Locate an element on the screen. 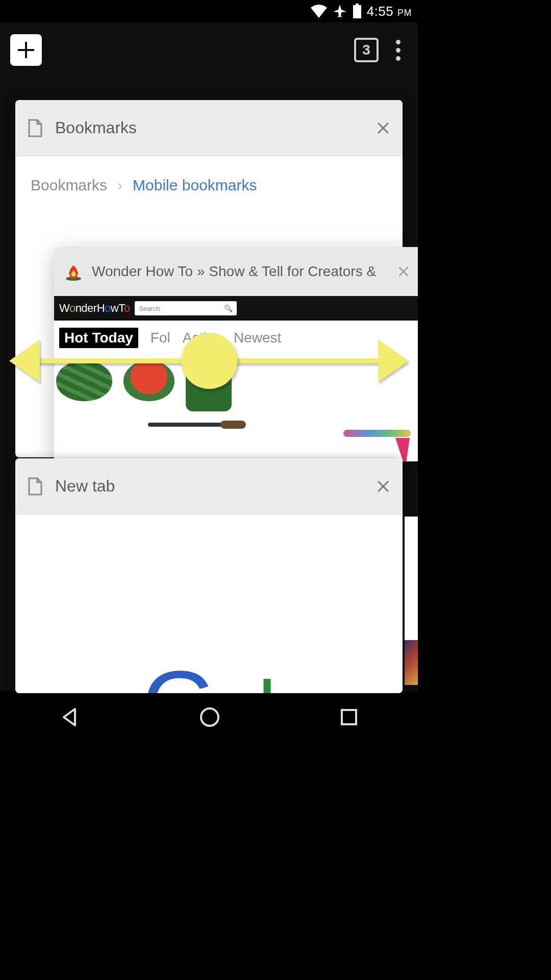 The height and width of the screenshot is (980, 551). search-input: Search 🔍 is located at coordinates (186, 308).